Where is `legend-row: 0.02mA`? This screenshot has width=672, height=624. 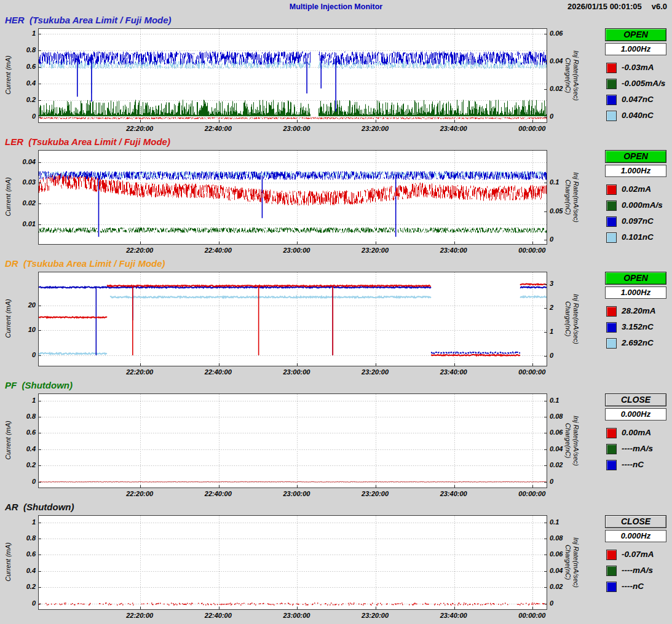
legend-row: 0.02mA is located at coordinates (636, 190).